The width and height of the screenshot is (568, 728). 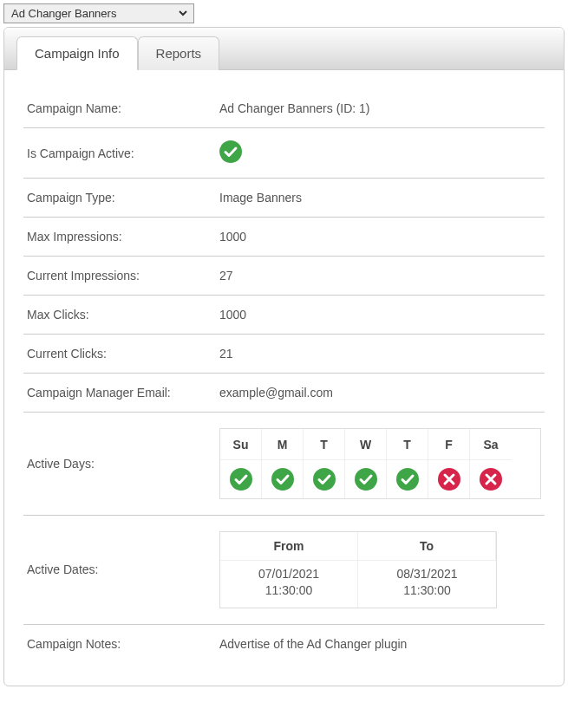 I want to click on day-header: M, so click(x=283, y=445).